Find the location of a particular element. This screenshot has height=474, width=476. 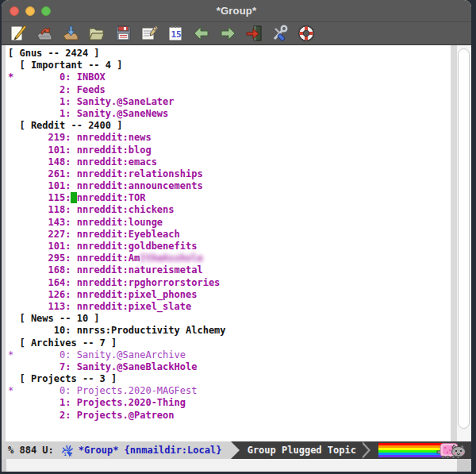

group-line: 227: nnreddit:Eyebleach is located at coordinates (229, 235).